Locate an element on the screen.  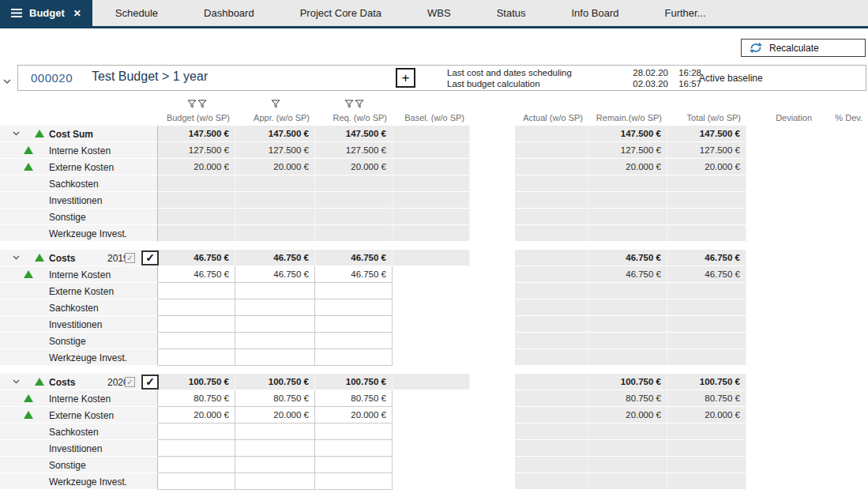
cell-req: 46.750 € is located at coordinates (354, 275).